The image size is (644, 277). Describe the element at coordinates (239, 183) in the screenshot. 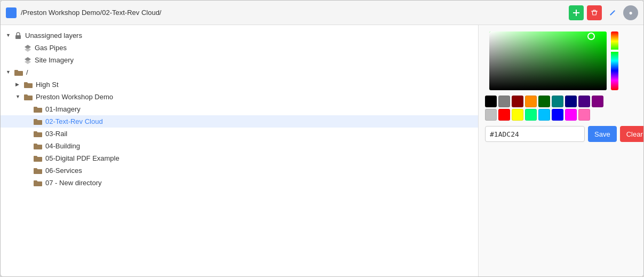

I see `tree-item-07-new: 07 - New directory` at that location.